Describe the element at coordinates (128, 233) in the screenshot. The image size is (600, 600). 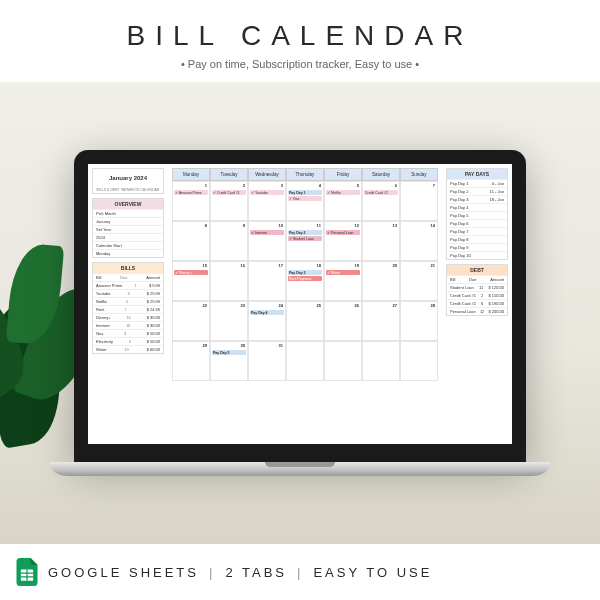
I see `overview-rows: Pick MonthJanuarySet Year2024Calendar St…` at that location.